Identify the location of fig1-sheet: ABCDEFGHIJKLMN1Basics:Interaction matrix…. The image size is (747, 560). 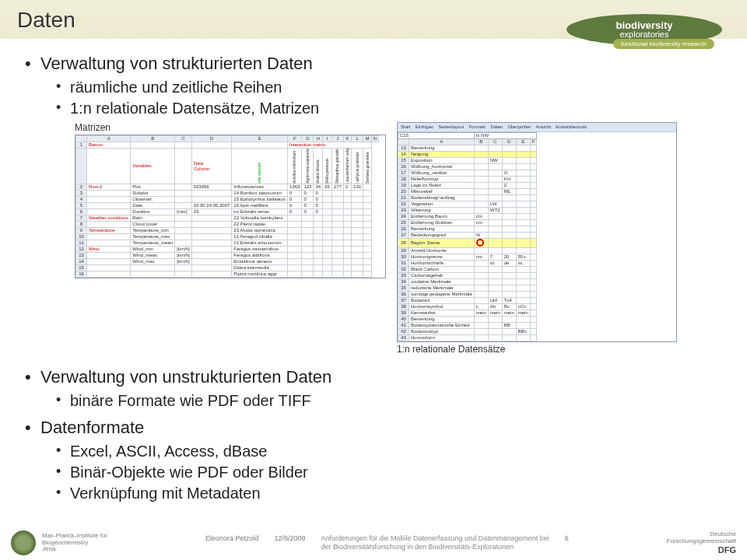
(230, 207).